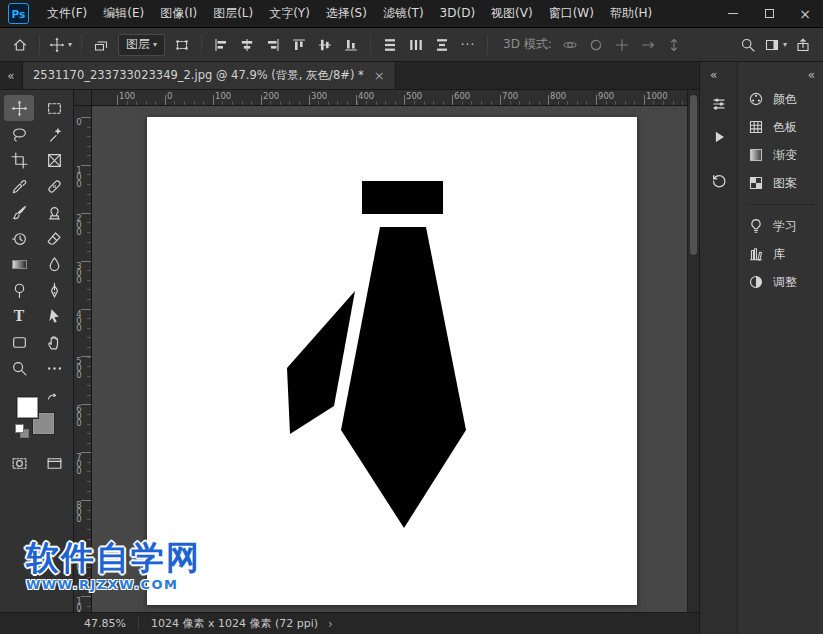 The height and width of the screenshot is (634, 823). Describe the element at coordinates (52, 397) in the screenshot. I see `swap-colors-button` at that location.